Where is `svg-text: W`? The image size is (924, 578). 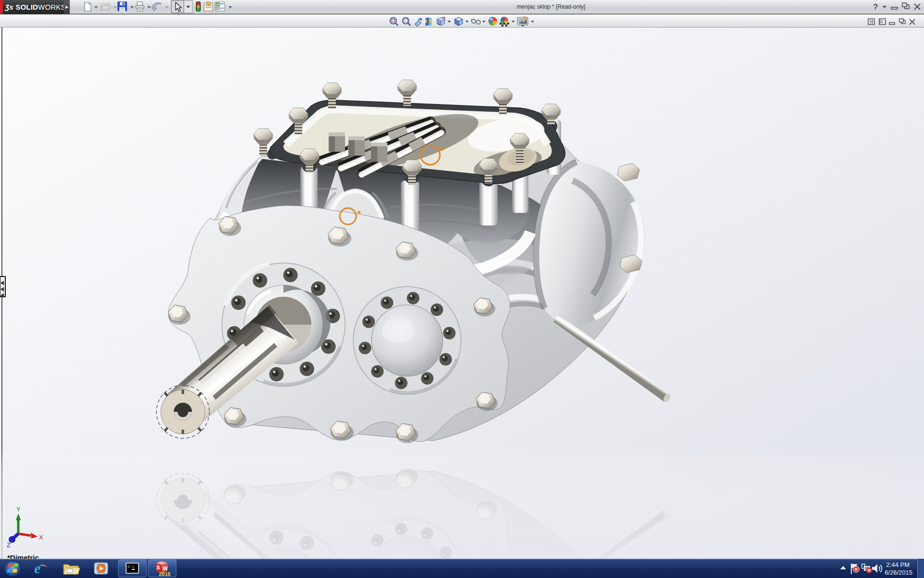
svg-text: W is located at coordinates (166, 568).